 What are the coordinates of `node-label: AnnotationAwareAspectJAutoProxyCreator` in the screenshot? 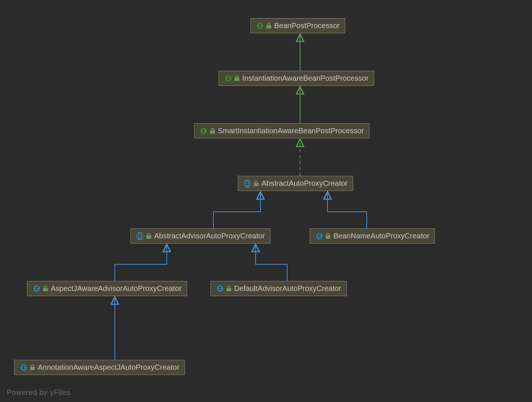 It's located at (109, 367).